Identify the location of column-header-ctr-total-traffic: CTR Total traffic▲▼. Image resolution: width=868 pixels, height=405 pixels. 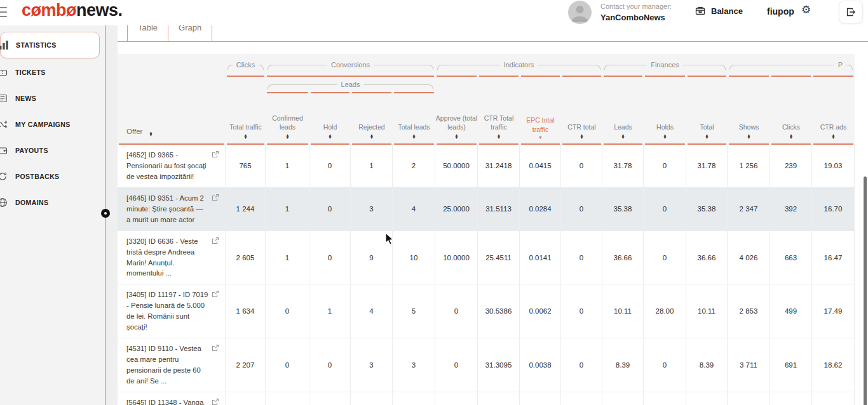
(499, 118).